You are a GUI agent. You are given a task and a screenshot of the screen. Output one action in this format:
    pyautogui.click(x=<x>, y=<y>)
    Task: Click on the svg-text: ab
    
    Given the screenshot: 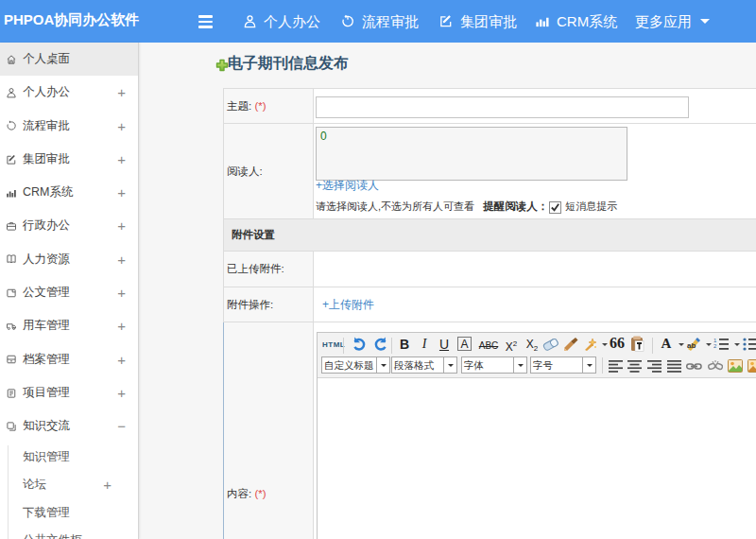 What is the action you would take?
    pyautogui.click(x=692, y=346)
    